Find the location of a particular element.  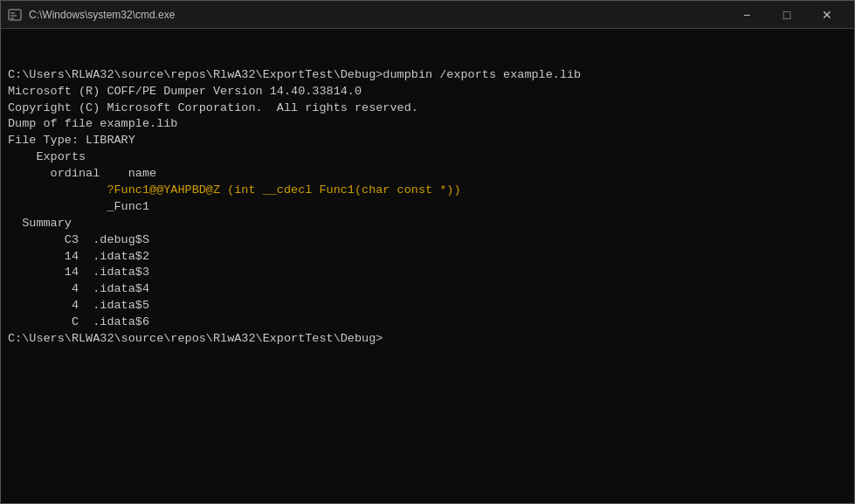

window-controls: − □ ✕ is located at coordinates (787, 15).